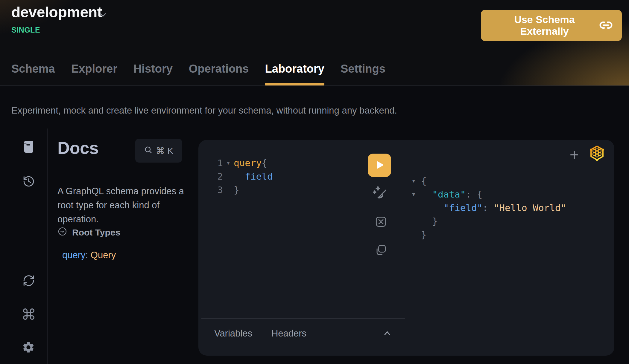 The image size is (629, 364). Describe the element at coordinates (379, 165) in the screenshot. I see `execute-query-button` at that location.